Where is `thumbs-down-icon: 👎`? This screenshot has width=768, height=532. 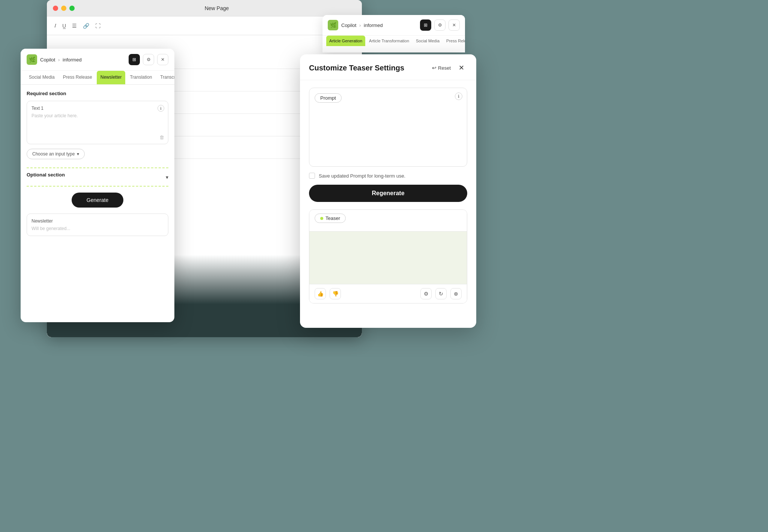
thumbs-down-icon: 👎 is located at coordinates (335, 294).